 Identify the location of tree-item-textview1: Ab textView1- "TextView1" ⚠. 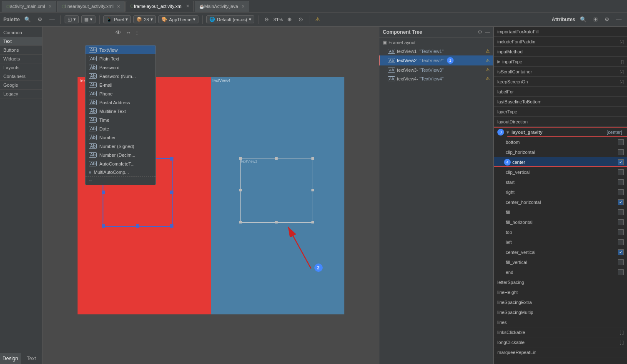
(436, 51).